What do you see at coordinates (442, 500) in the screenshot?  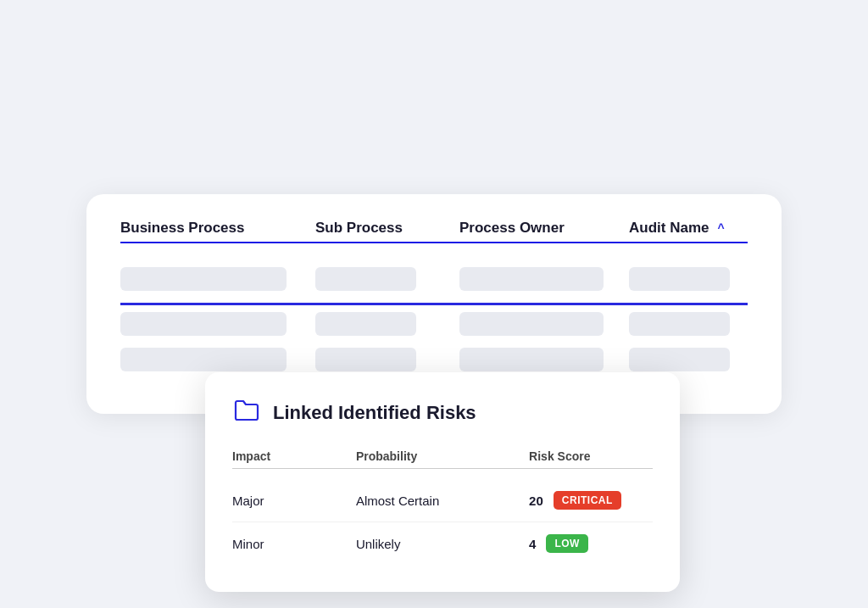 I see `risk-row-1: Major Almost Certain 20 CRITICAL` at bounding box center [442, 500].